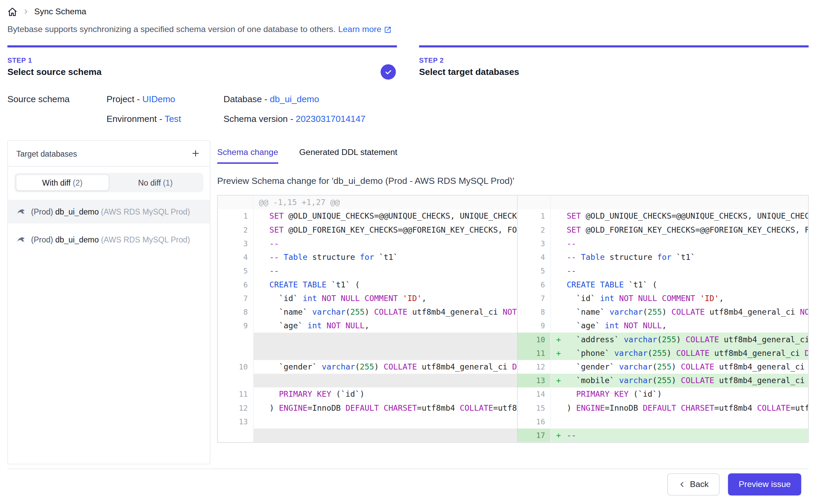 The image size is (816, 504). What do you see at coordinates (693, 484) in the screenshot?
I see `back-button: Back` at bounding box center [693, 484].